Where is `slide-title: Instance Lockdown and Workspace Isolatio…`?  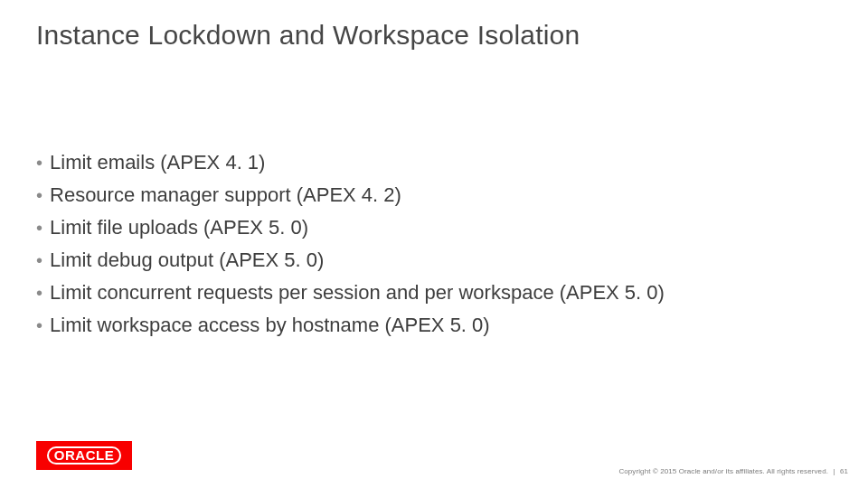
slide-title: Instance Lockdown and Workspace Isolatio… is located at coordinates (434, 35).